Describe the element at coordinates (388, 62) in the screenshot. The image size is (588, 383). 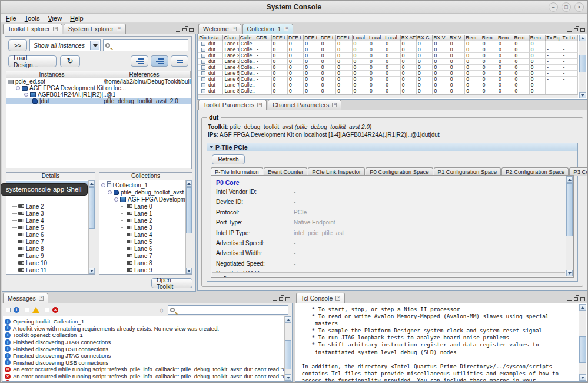
I see `table-row: dutLane 3Colle...-00000000000000000--` at that location.